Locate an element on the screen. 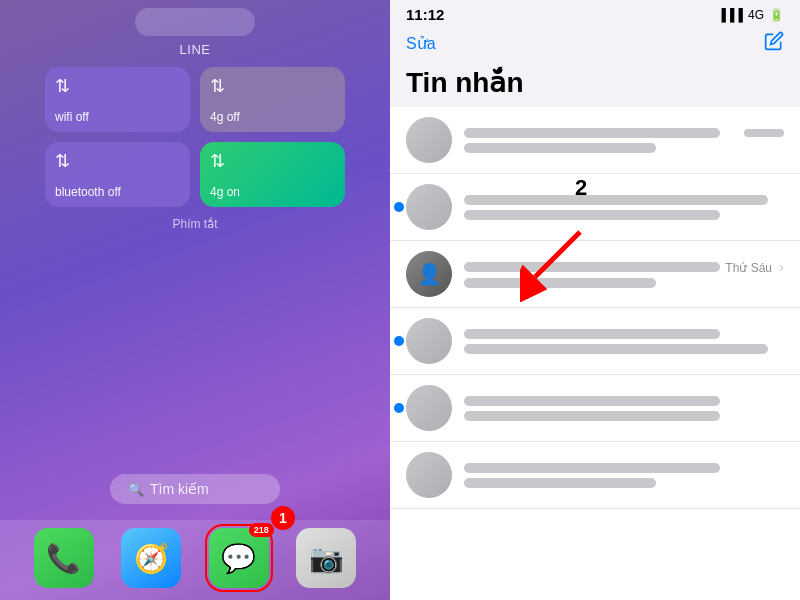 Image resolution: width=800 pixels, height=600 pixels. shortcut-4g-on-label: 4g on is located at coordinates (272, 192).